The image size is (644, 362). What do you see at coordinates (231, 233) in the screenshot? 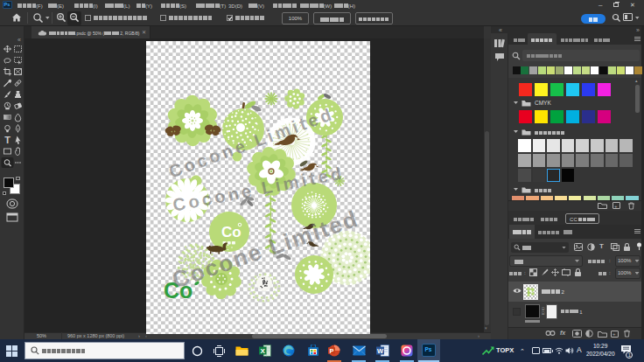
I see `svg-text: Co` at bounding box center [231, 233].